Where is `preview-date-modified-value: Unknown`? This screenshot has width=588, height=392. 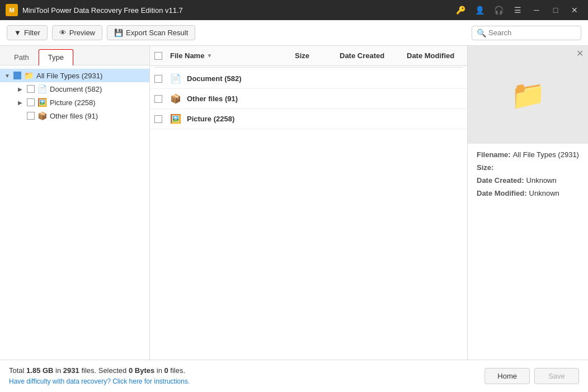
preview-date-modified-value: Unknown is located at coordinates (544, 193).